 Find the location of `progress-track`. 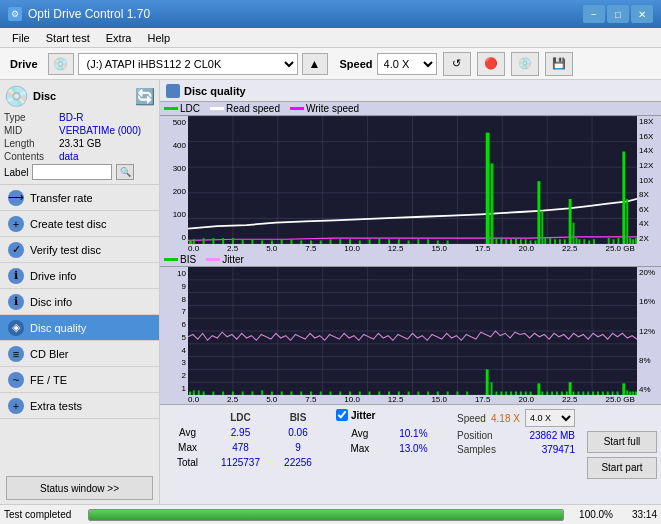

progress-track is located at coordinates (326, 515).